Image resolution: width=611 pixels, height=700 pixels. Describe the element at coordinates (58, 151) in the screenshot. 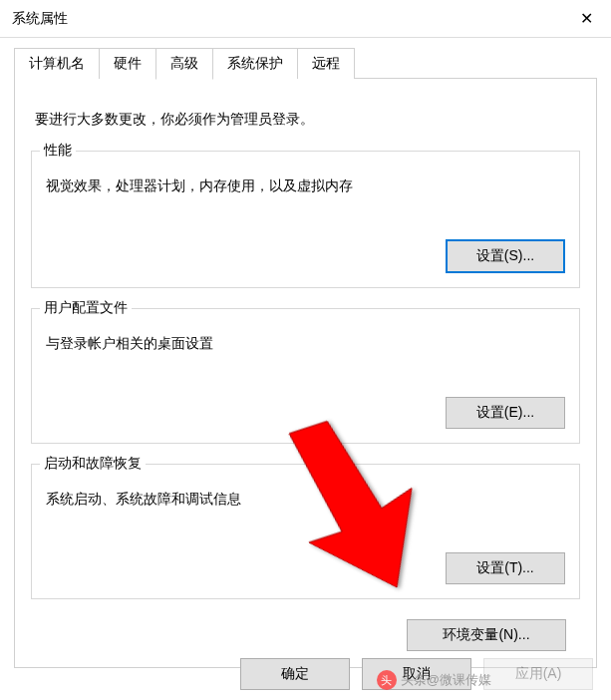

I see `performance-title: 性能` at that location.